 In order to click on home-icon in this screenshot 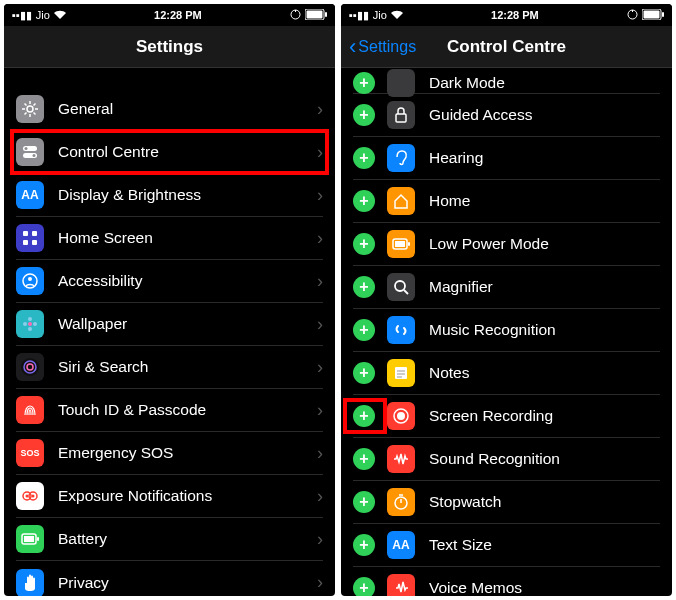, I will do `click(401, 201)`.